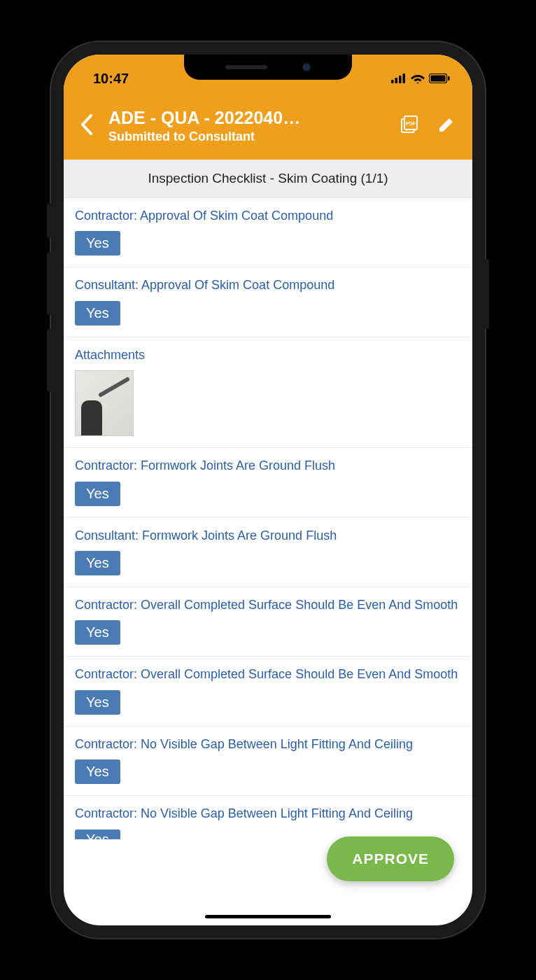  Describe the element at coordinates (111, 78) in the screenshot. I see `status-time: 10:47` at that location.